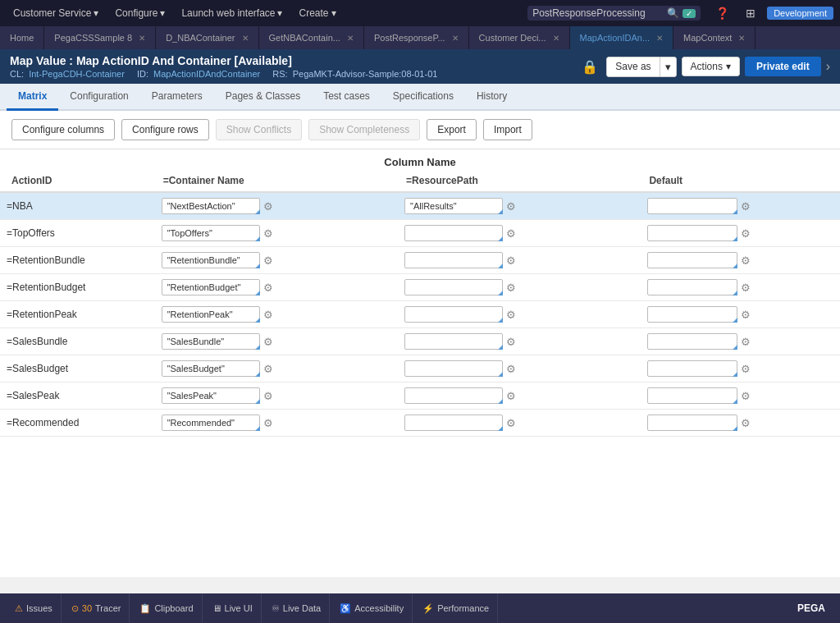 The image size is (840, 623). I want to click on export-button: Export, so click(451, 130).